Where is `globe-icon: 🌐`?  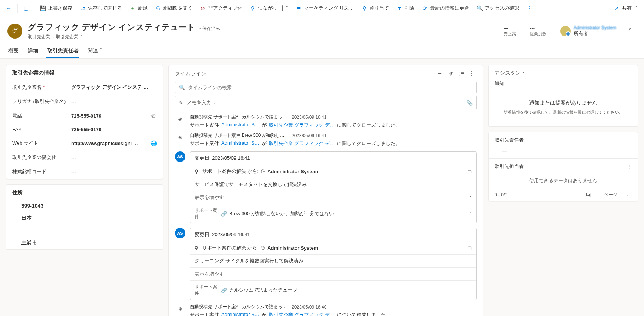
globe-icon: 🌐 is located at coordinates (154, 143).